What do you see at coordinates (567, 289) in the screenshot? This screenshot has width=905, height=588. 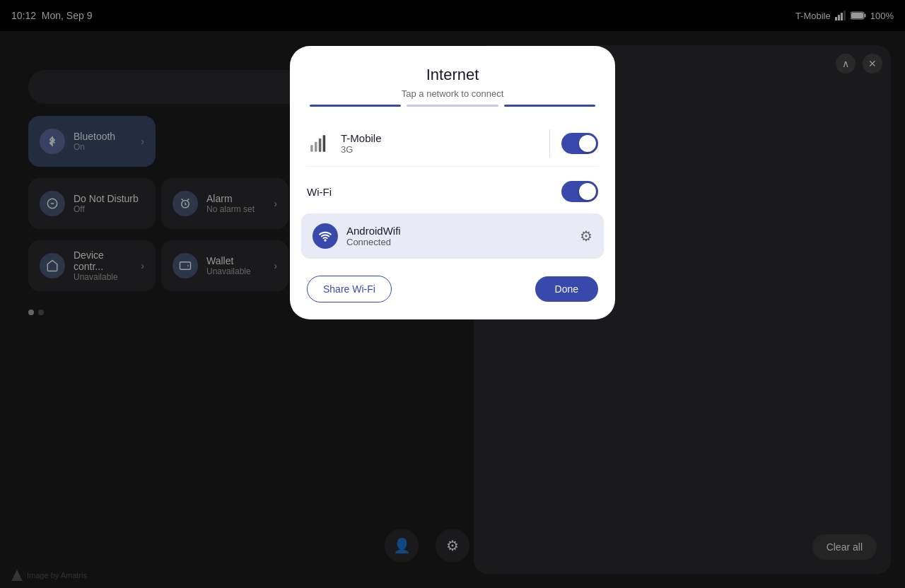 I see `done-button: Done` at bounding box center [567, 289].